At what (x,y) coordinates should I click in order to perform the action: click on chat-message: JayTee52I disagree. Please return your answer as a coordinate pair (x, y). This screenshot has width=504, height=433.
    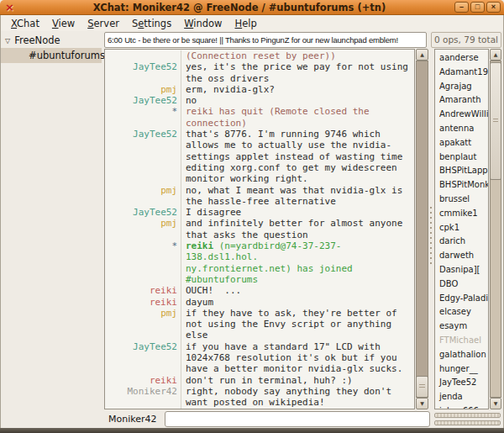
    Looking at the image, I should click on (260, 212).